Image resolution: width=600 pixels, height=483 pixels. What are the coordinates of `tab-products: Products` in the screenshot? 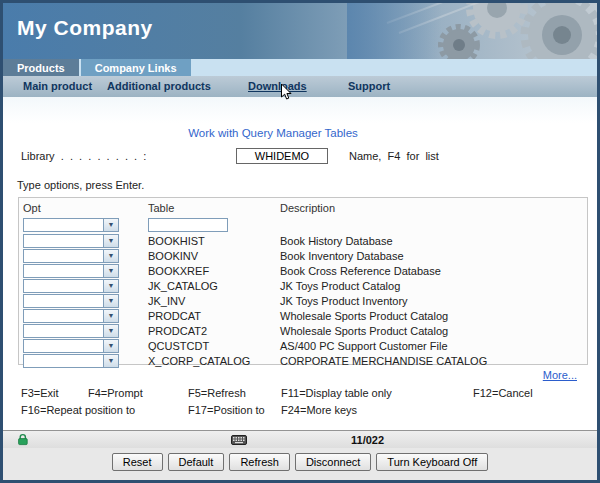 It's located at (41, 68).